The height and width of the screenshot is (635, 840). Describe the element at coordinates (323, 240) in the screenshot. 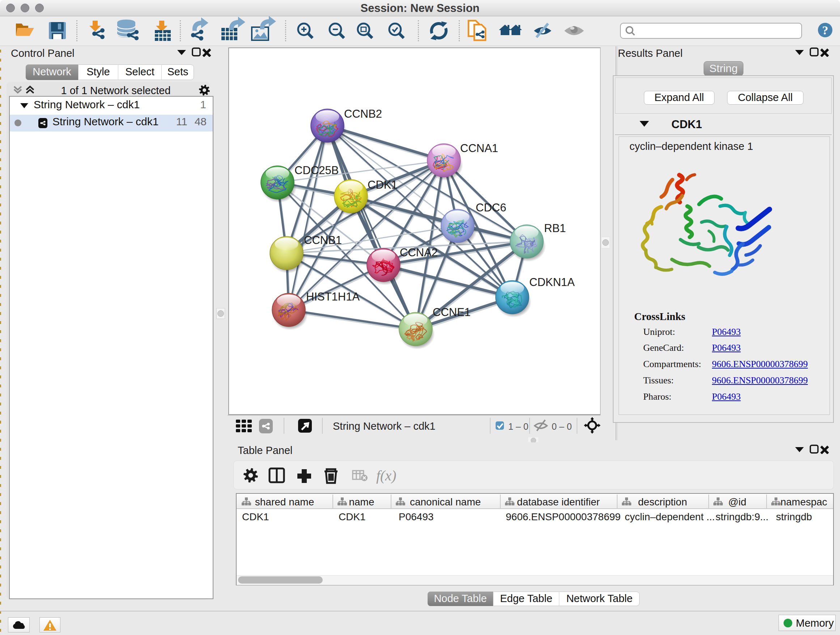

I see `svg-text: CCNB1` at that location.